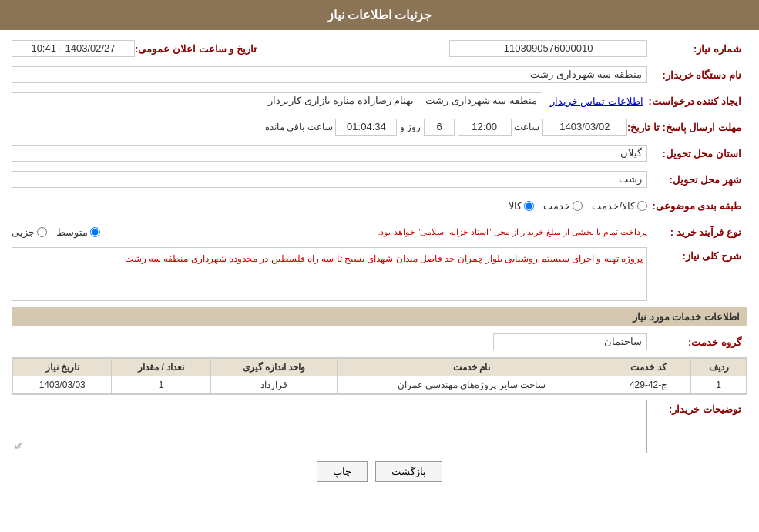 The width and height of the screenshot is (759, 532). What do you see at coordinates (556, 206) in the screenshot?
I see `category-label-khedmat: خدمت` at bounding box center [556, 206].